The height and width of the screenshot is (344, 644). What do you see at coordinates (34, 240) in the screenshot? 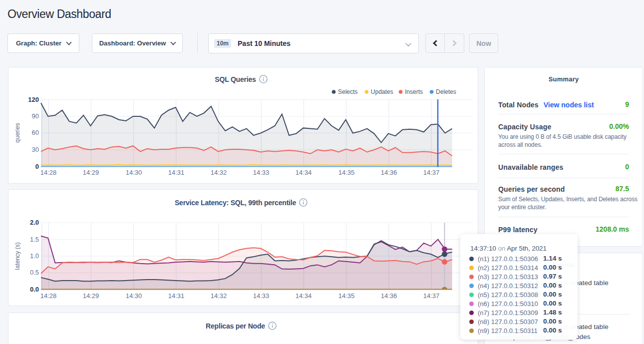
I see `svg-text: 1.5` at bounding box center [34, 240].